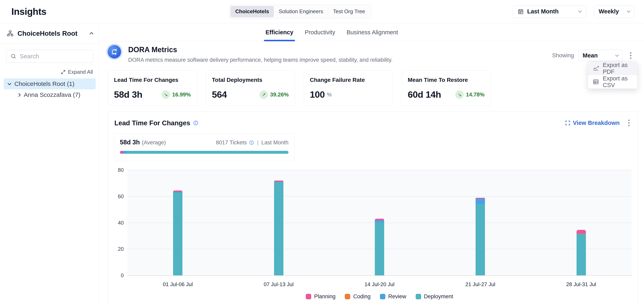 This screenshot has width=644, height=305. What do you see at coordinates (114, 52) in the screenshot?
I see `dora-metrics-icon` at bounding box center [114, 52].